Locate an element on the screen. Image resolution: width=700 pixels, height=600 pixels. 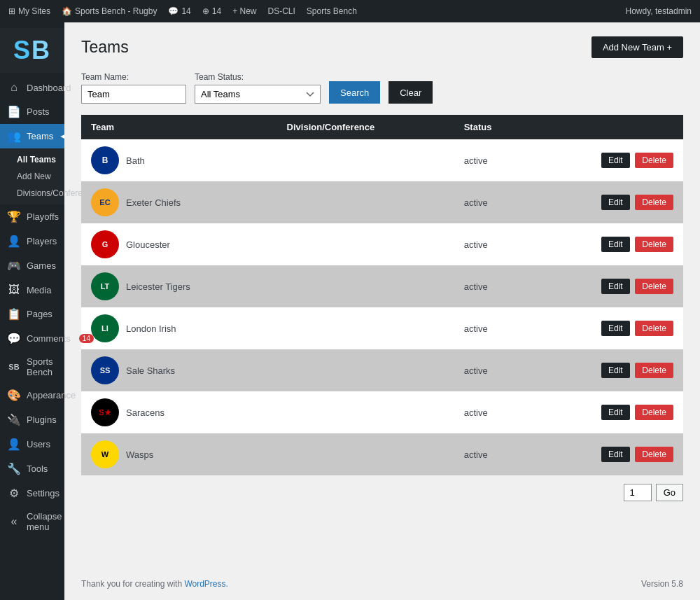
go-button: Go is located at coordinates (669, 493).